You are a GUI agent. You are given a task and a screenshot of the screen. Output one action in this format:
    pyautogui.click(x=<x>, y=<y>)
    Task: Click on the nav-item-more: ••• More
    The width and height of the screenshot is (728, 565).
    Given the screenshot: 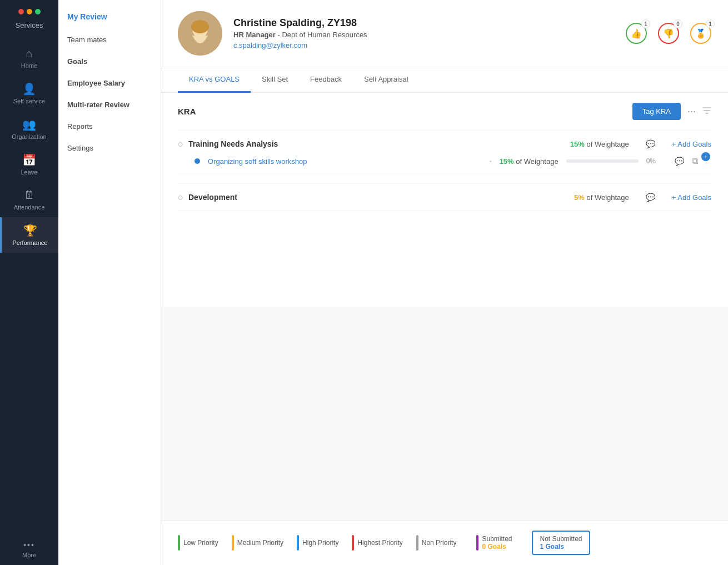 What is the action you would take?
    pyautogui.click(x=29, y=549)
    